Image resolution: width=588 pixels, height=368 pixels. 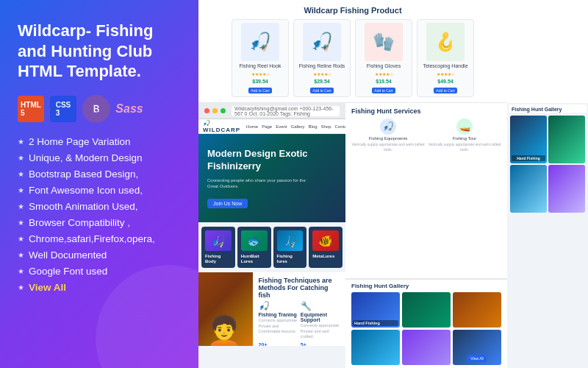 What do you see at coordinates (388, 138) in the screenshot?
I see `hunt-service-name: Fishing Equipments` at bounding box center [388, 138].